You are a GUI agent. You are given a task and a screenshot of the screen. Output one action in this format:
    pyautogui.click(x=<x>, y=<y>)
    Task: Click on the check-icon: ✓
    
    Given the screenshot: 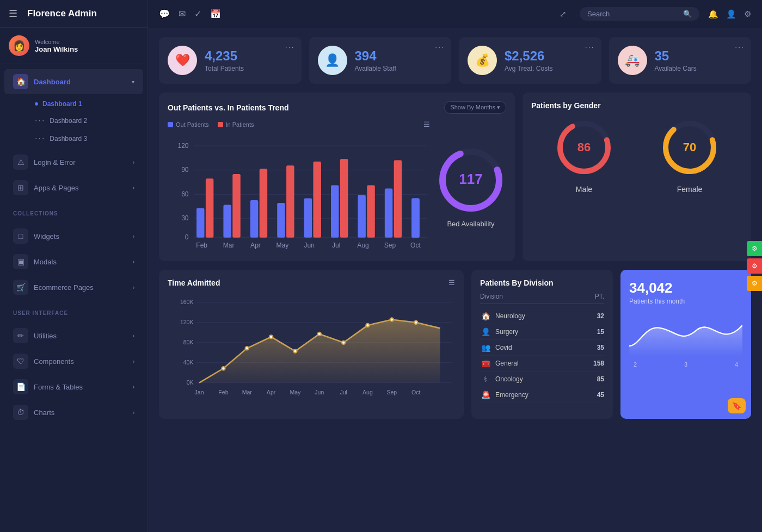 What is the action you would take?
    pyautogui.click(x=198, y=14)
    